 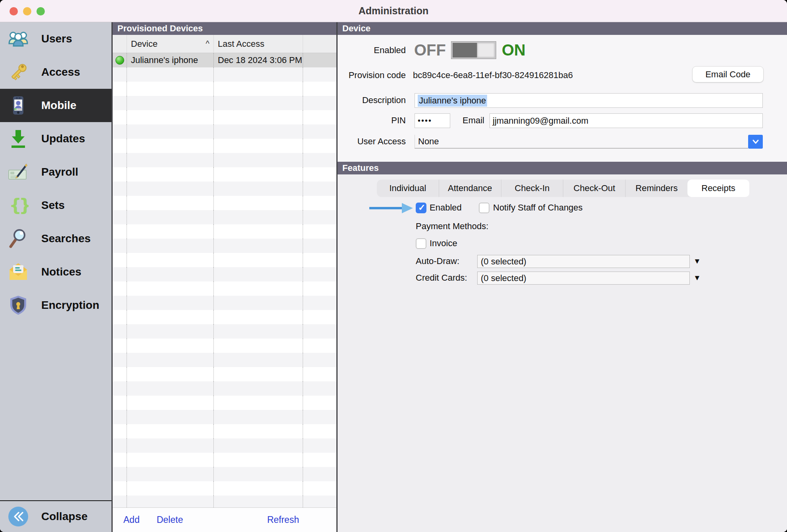 I want to click on check-pen-icon, so click(x=18, y=172).